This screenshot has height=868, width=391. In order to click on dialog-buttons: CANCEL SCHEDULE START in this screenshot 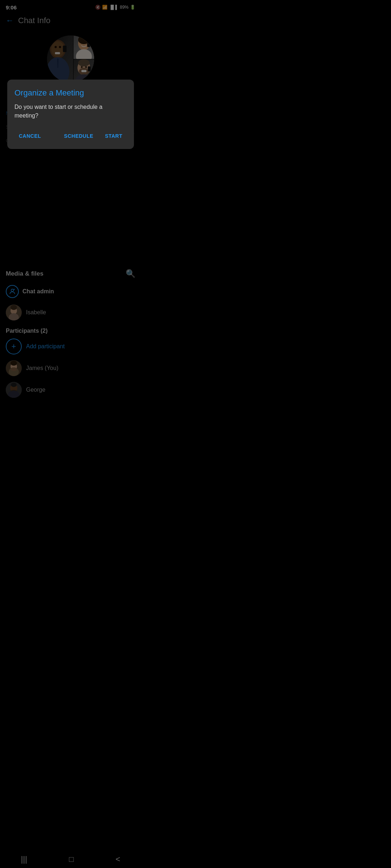, I will do `click(71, 136)`.